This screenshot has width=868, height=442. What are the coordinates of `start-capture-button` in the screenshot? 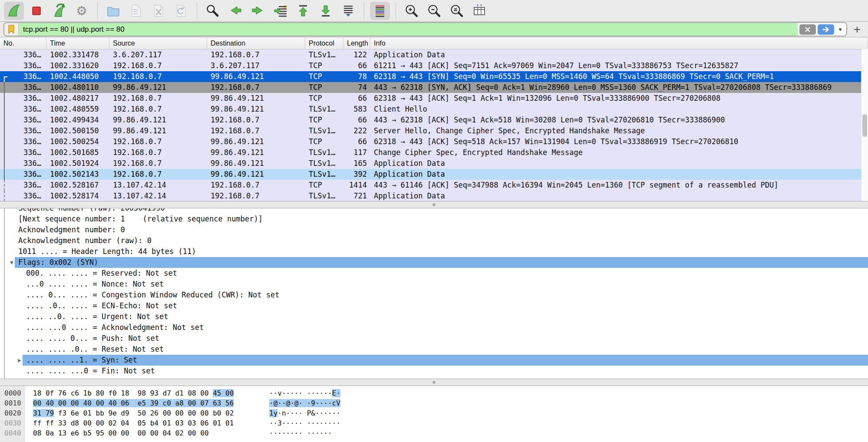 It's located at (14, 11).